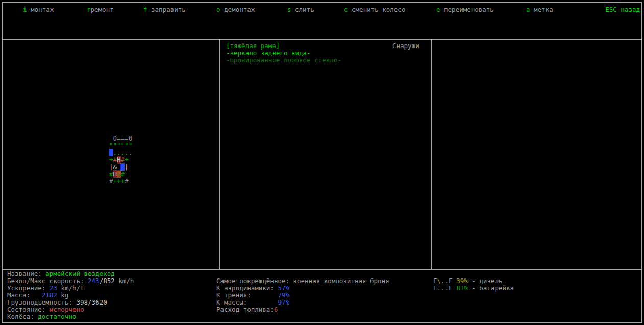  What do you see at coordinates (540, 10) in the screenshot?
I see `menu-item-label: a-метка` at bounding box center [540, 10].